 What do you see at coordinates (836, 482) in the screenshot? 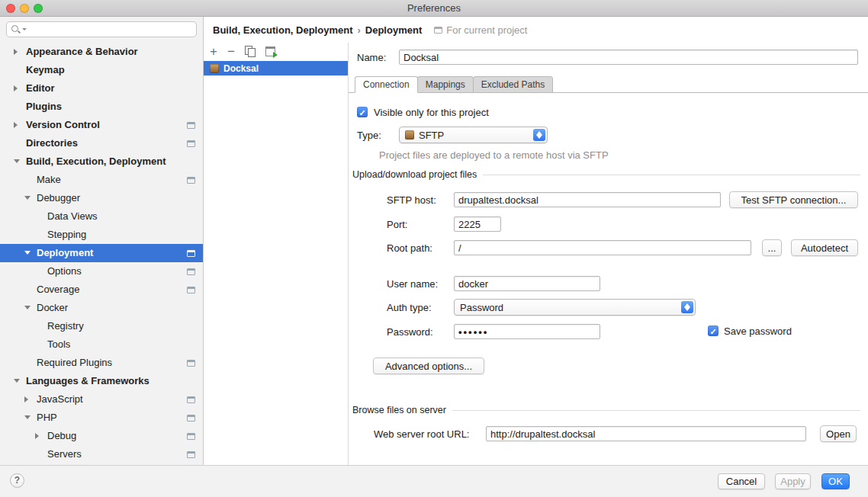
I see `ok-button: OK` at bounding box center [836, 482].